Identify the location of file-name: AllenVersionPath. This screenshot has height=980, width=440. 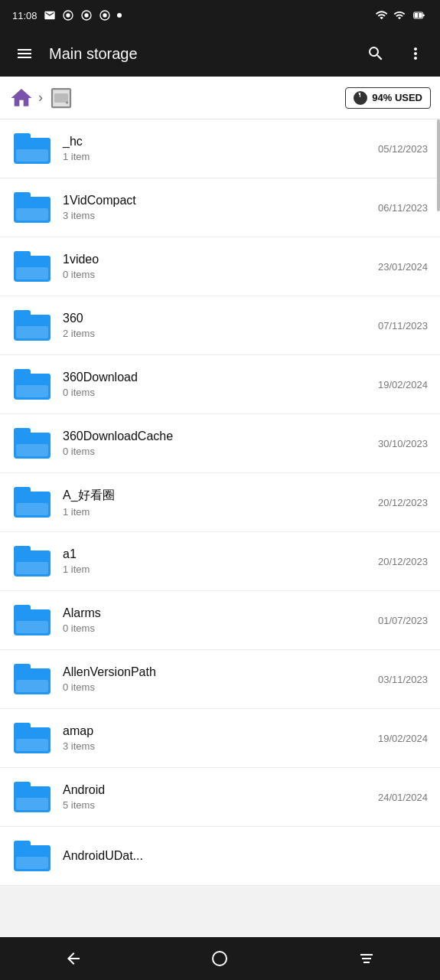
(216, 672).